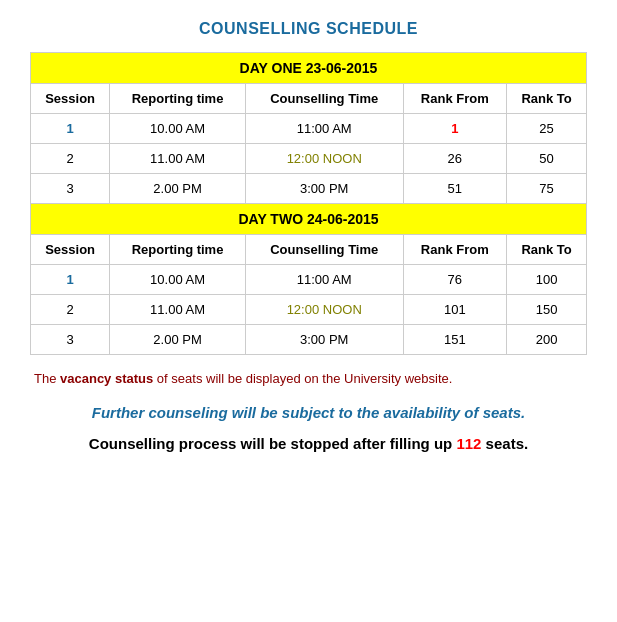  I want to click on col2-rank-to: Rank To, so click(547, 250).